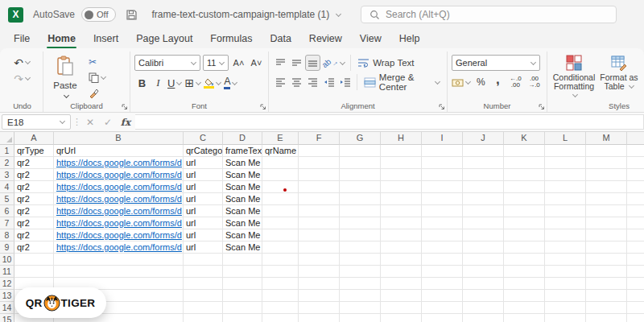 Image resolution: width=644 pixels, height=322 pixels. Describe the element at coordinates (7, 296) in the screenshot. I see `row-header: 13` at that location.